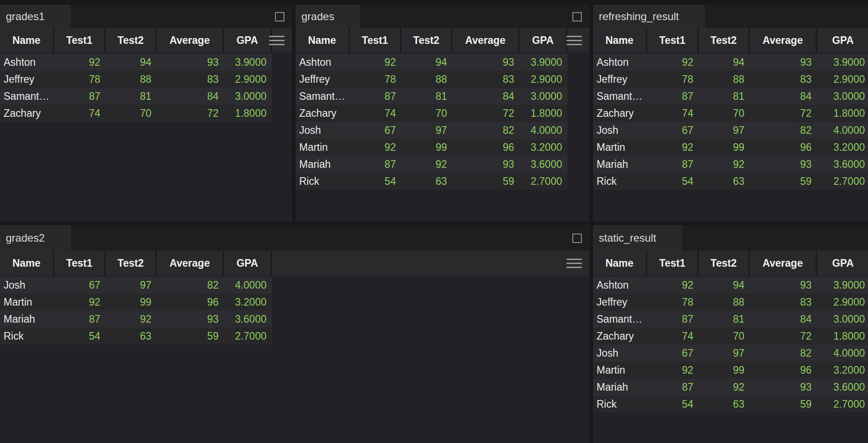  Describe the element at coordinates (638, 238) in the screenshot. I see `tab-static-result: static_result` at that location.